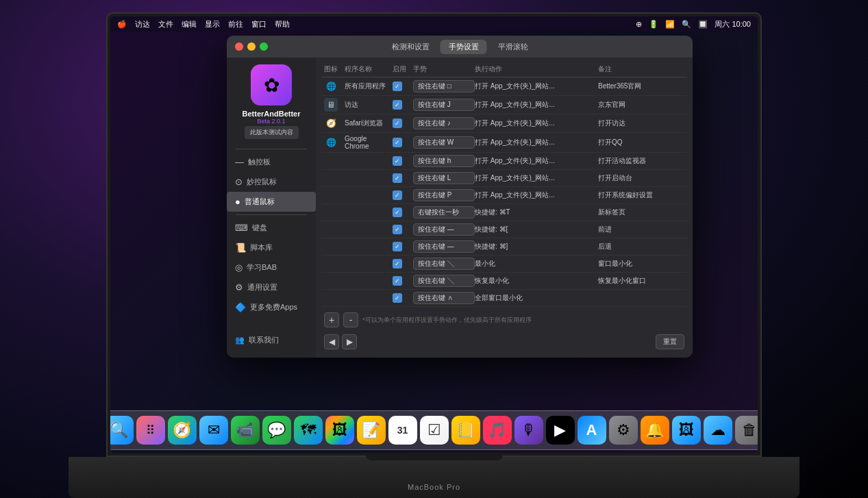 This screenshot has height=498, width=868. I want to click on action-cell: 全部窗口最小化, so click(536, 298).